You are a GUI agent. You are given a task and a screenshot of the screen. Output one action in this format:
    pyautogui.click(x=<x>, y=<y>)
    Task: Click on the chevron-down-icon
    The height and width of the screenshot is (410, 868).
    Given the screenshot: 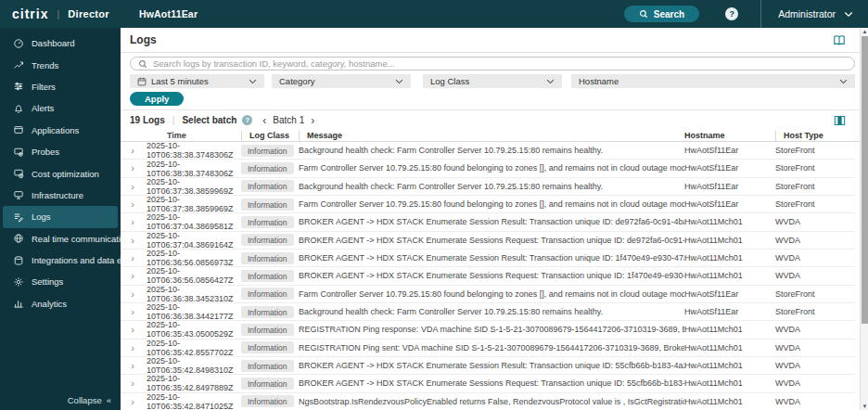 What is the action you would take?
    pyautogui.click(x=252, y=82)
    